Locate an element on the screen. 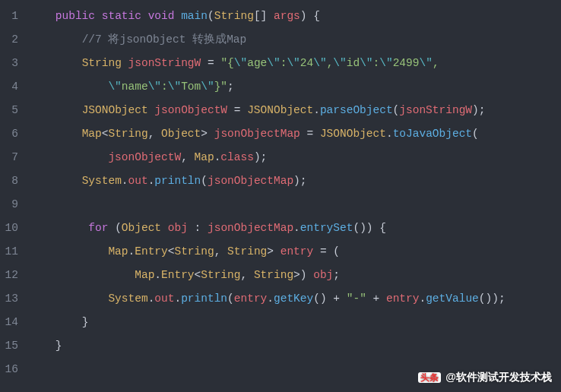  code-content: //7 将jsonObject 转换成Map is located at coordinates (138, 40).